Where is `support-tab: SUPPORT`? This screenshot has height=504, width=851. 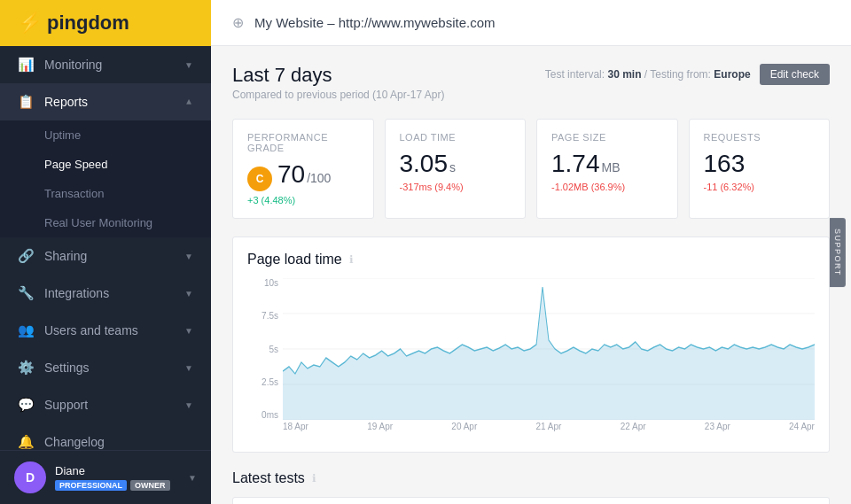 support-tab: SUPPORT is located at coordinates (838, 252).